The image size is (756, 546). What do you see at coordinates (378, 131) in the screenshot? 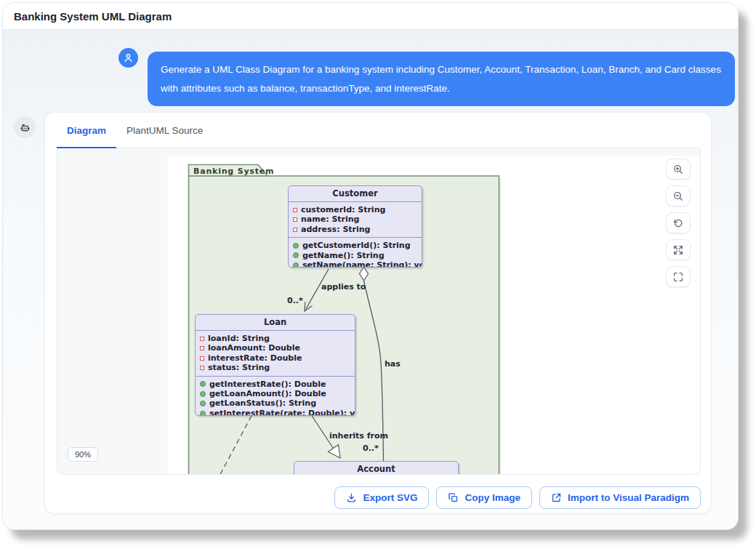
I see `tab-bar: Diagram PlantUML Source` at bounding box center [378, 131].